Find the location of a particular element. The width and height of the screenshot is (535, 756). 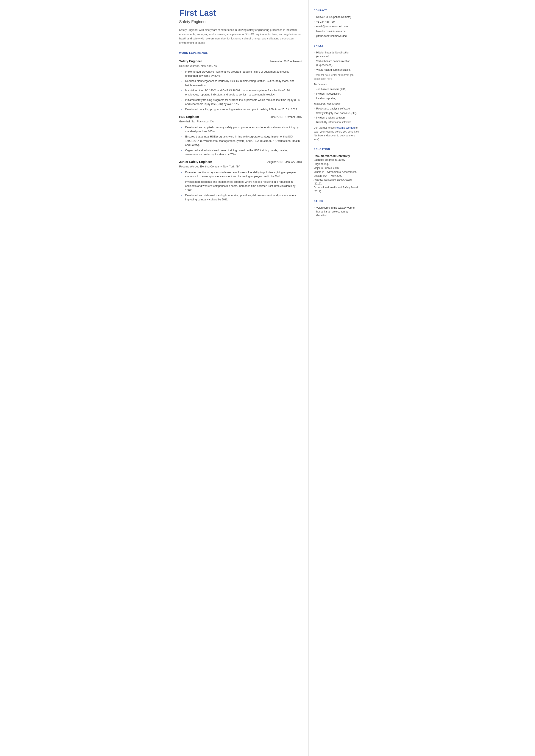

technique-3: Incident reporting. is located at coordinates (337, 98).